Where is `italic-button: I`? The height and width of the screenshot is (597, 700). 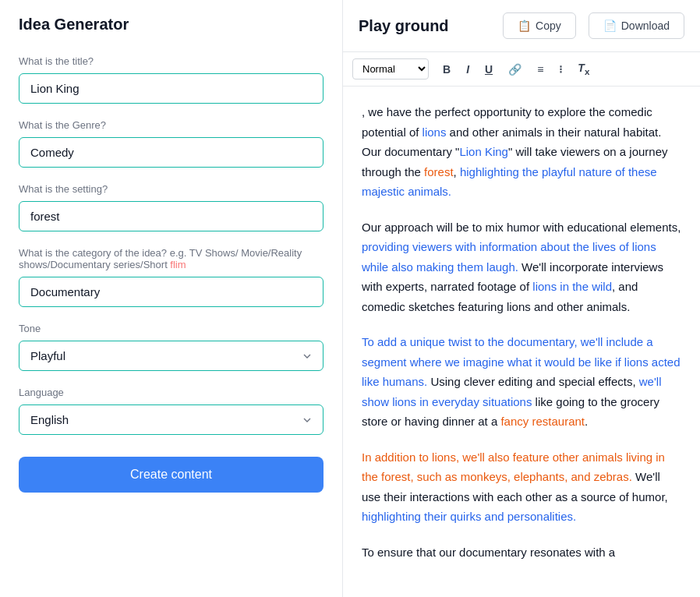
italic-button: I is located at coordinates (468, 69).